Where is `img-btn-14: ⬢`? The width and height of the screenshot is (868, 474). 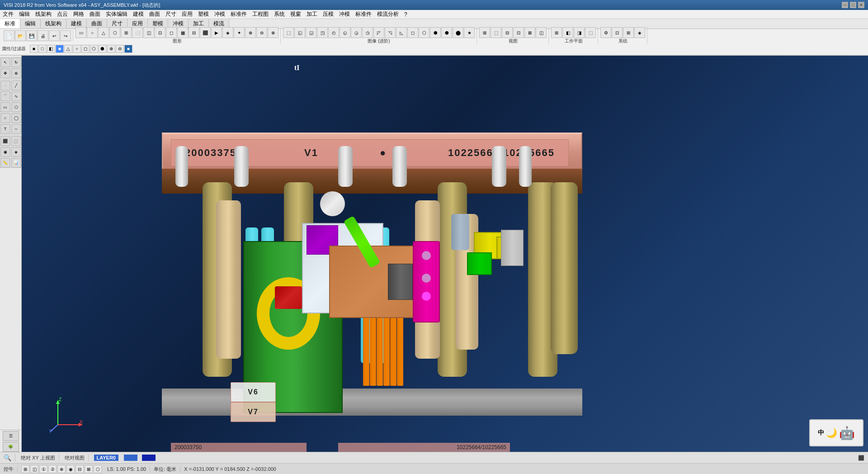 img-btn-14: ⬢ is located at coordinates (435, 33).